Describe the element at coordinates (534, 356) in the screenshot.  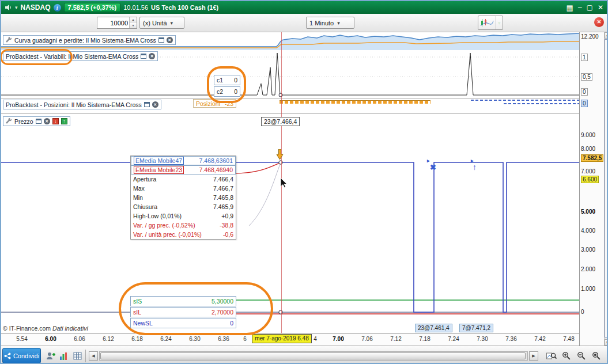
I see `scroll-right-button: ▶` at that location.